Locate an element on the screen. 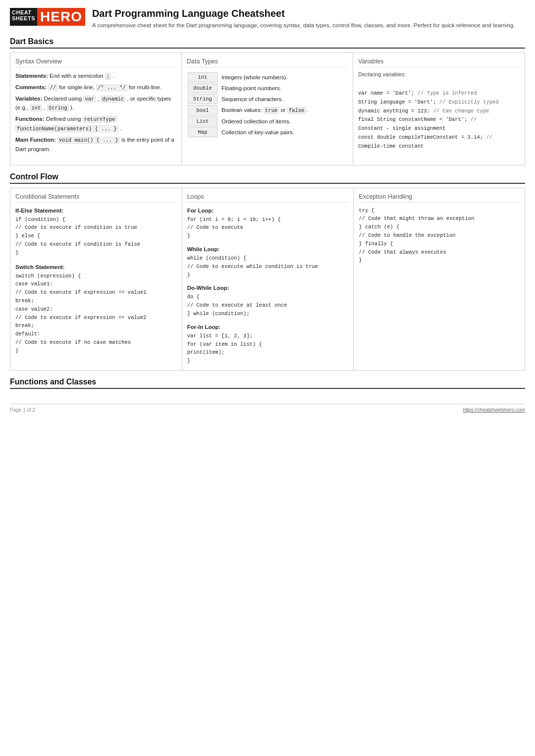 The image size is (535, 756). data-type-row: boolBoolean values: true or false. is located at coordinates (268, 110).